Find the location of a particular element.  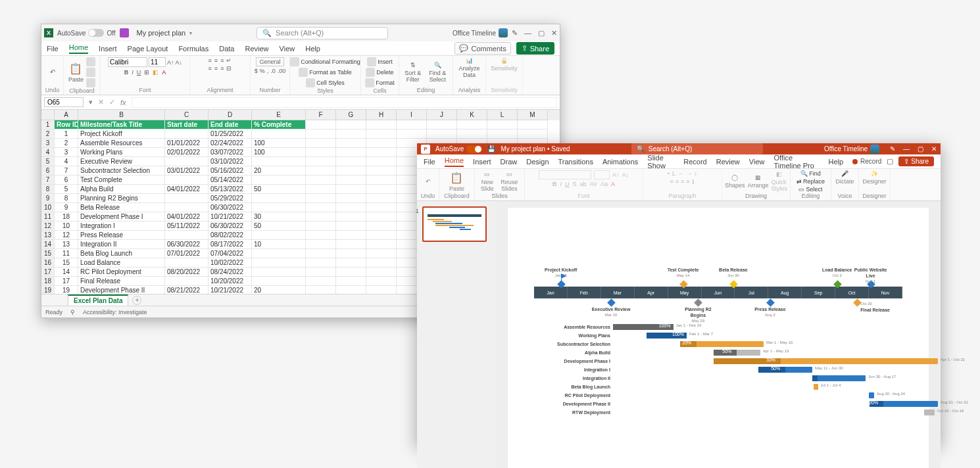

col-header-k: K is located at coordinates (472, 115).